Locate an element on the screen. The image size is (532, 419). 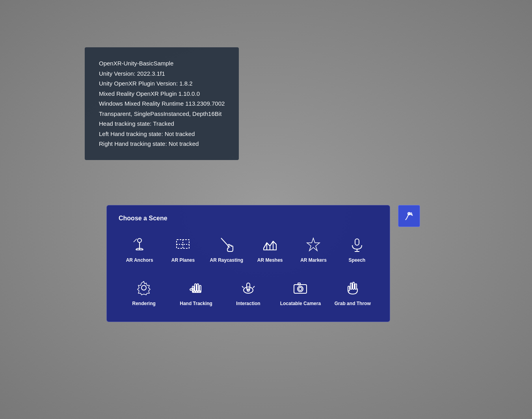
scene-item-rendering: Rendering is located at coordinates (144, 292).